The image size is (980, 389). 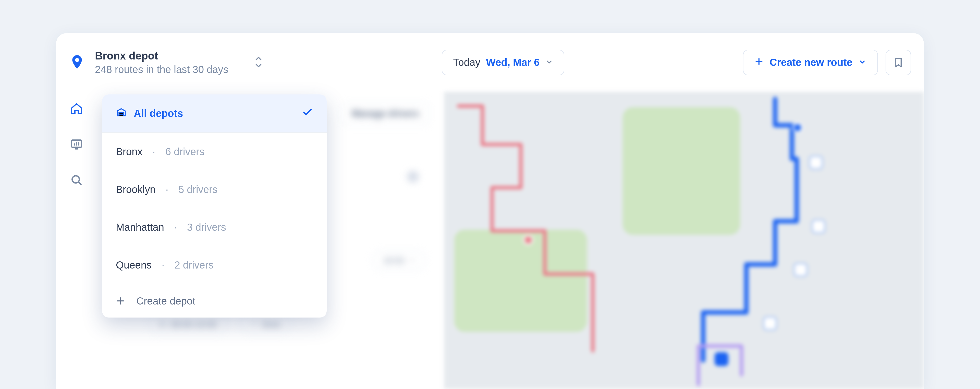 What do you see at coordinates (198, 190) in the screenshot?
I see `dropdown-item-meta: 5 drivers` at bounding box center [198, 190].